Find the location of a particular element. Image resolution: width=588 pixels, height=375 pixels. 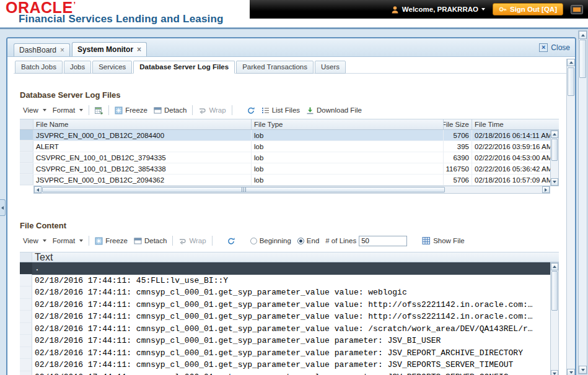

subtab-batch-jobs: Batch Jobs is located at coordinates (38, 67).